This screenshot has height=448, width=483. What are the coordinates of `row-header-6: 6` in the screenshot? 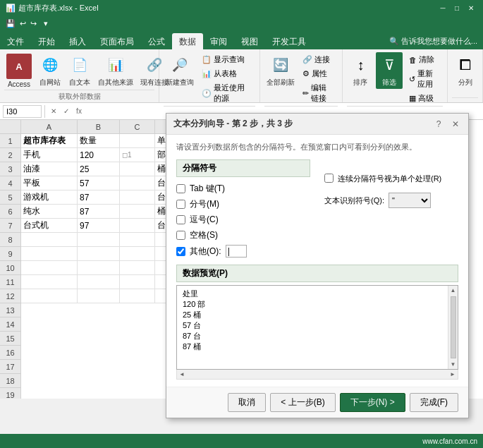 It's located at (11, 212).